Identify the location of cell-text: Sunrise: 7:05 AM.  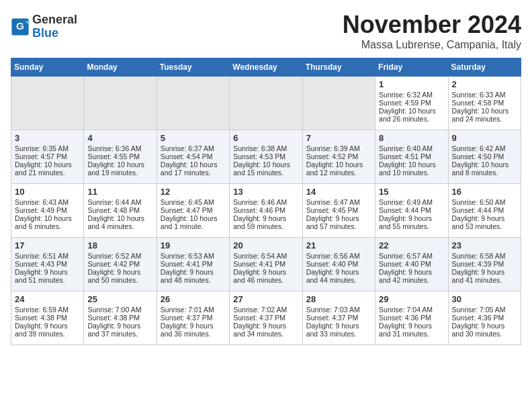
(485, 310).